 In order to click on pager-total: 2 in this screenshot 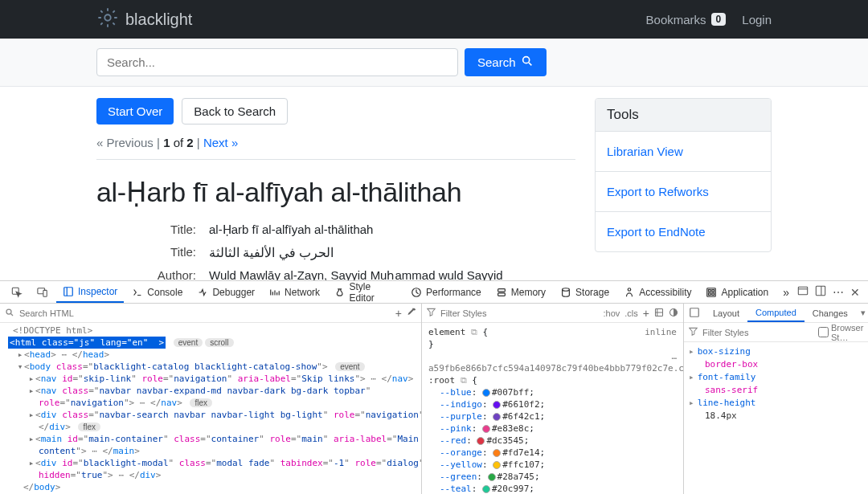, I will do `click(190, 143)`.